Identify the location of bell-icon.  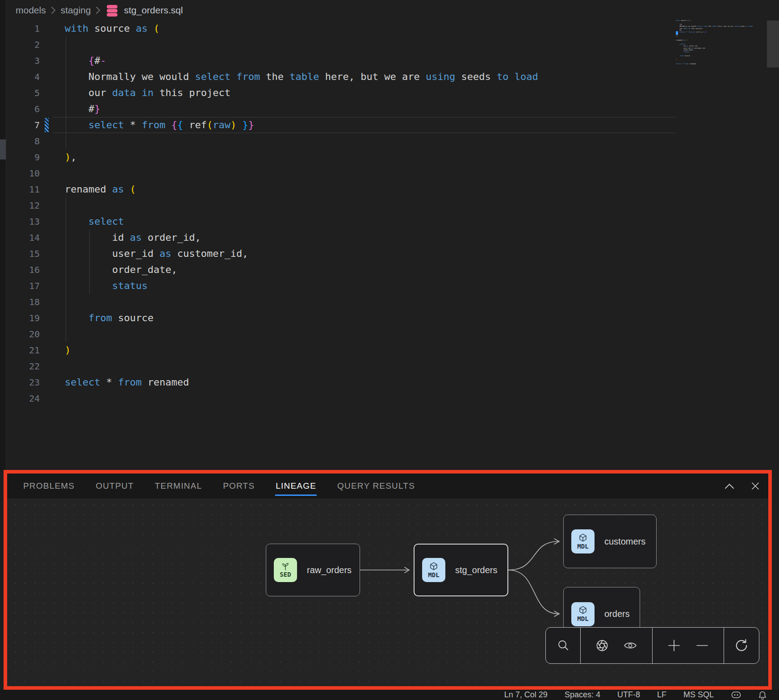
(762, 695).